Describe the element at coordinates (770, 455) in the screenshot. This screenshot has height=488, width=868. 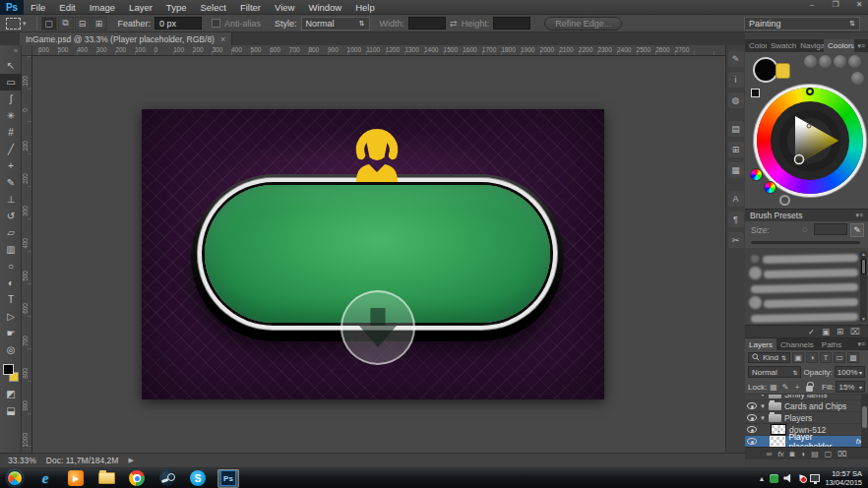
I see `link-layers-icon: ∞` at that location.